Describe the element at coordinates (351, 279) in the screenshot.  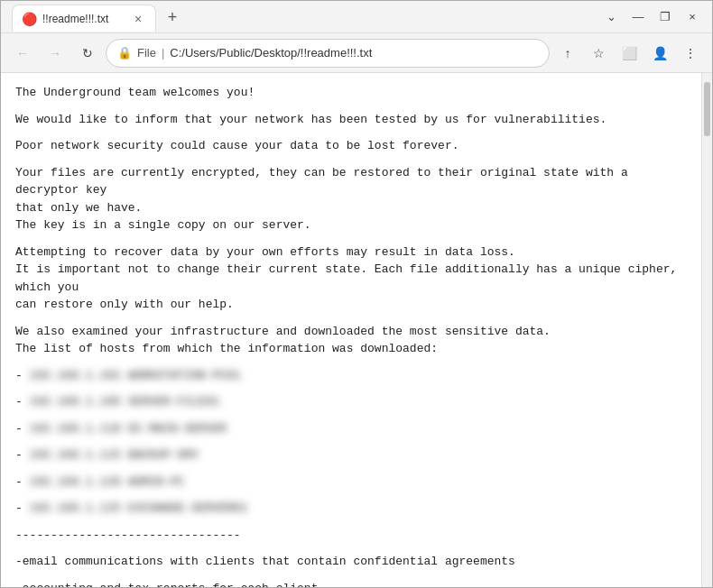
I see `line-11-13: Attempting to recover data by your own e…` at that location.